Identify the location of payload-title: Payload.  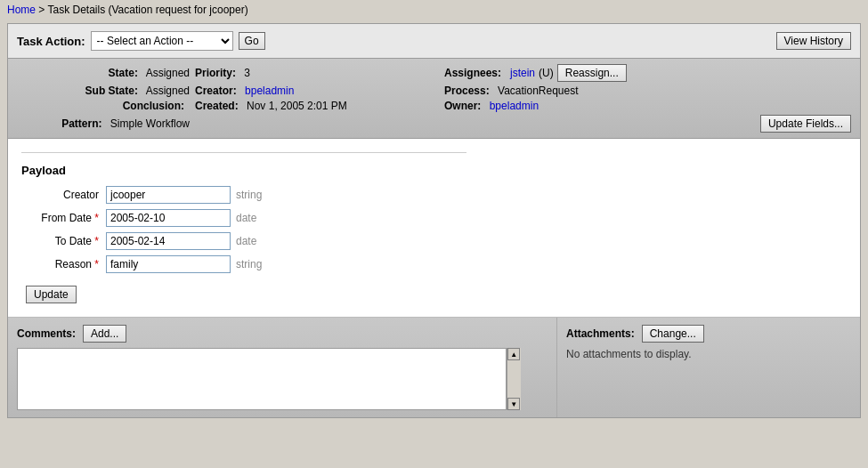
(434, 171).